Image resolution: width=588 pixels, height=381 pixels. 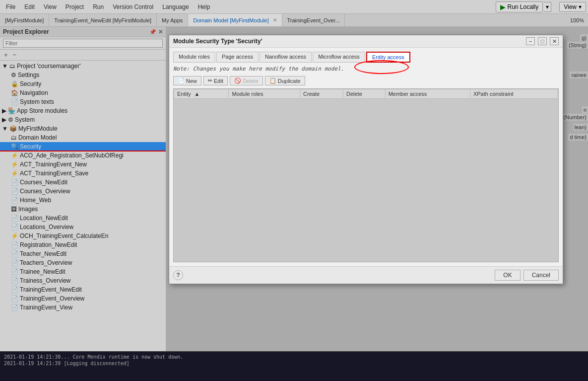 What do you see at coordinates (188, 80) in the screenshot?
I see `new-entity-button: 📄 New` at bounding box center [188, 80].